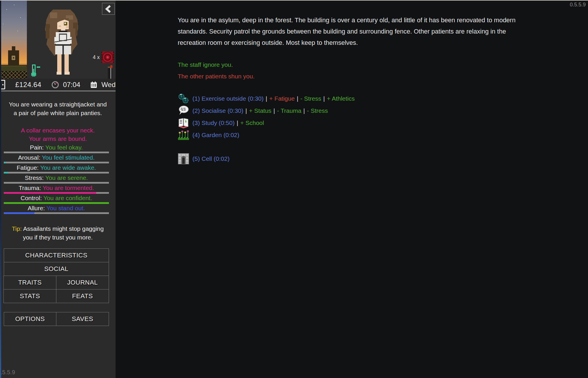 This screenshot has height=378, width=588. Describe the element at coordinates (19, 213) in the screenshot. I see `allure-bar-fill` at that location.